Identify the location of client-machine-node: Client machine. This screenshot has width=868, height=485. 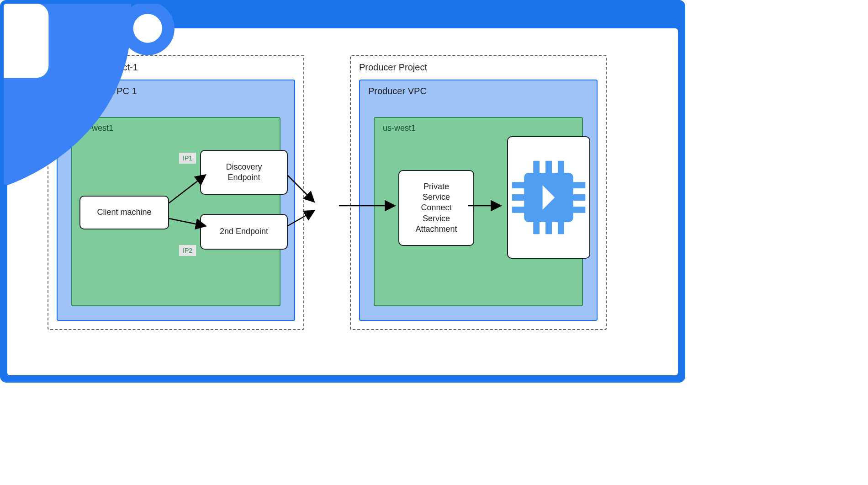
(124, 213).